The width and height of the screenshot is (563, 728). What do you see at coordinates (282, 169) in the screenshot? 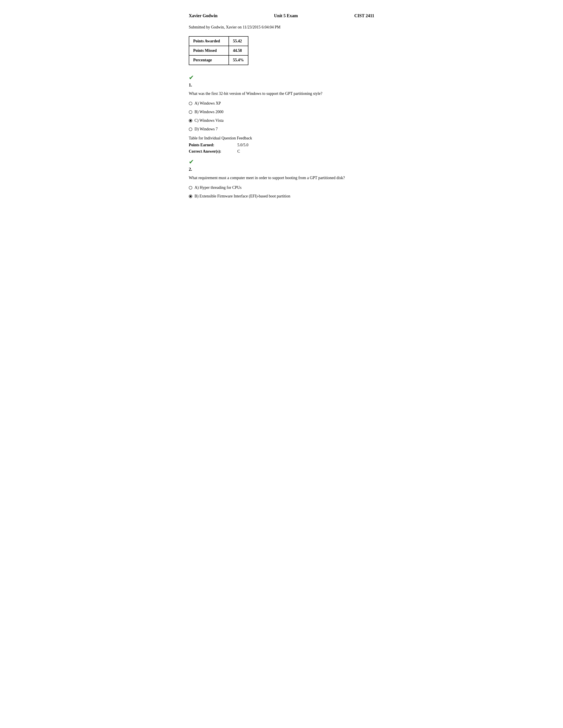
I see `question-number: 2.` at bounding box center [282, 169].